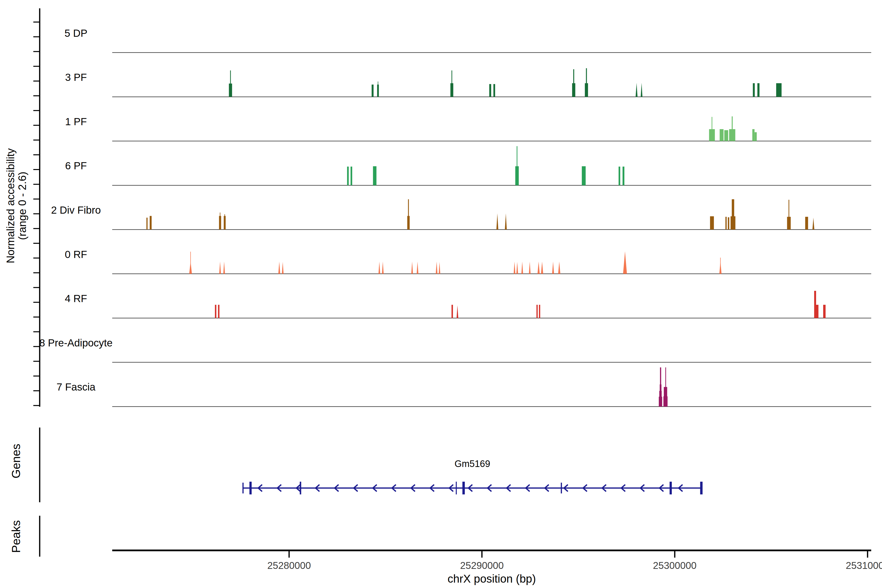 The image size is (882, 588). Describe the element at coordinates (864, 566) in the screenshot. I see `x-axis-tick-label: 25310000` at that location.